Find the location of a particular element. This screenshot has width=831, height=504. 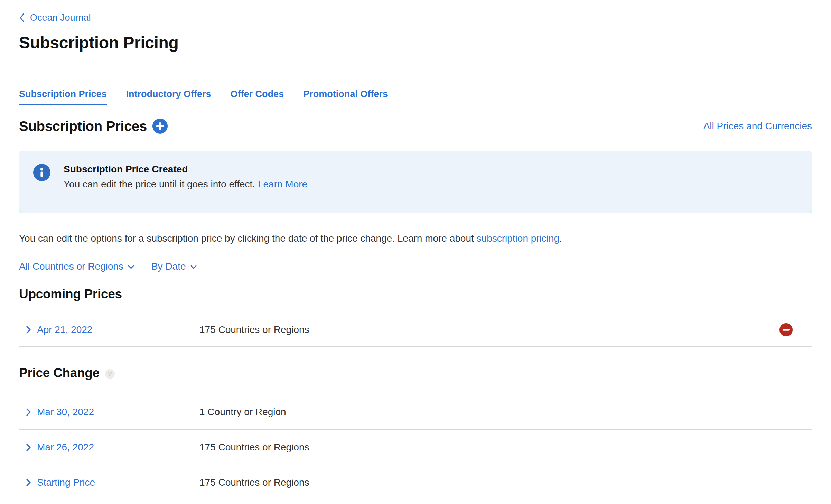

table-row: Mar 26, 2022 175 Countries or Regions is located at coordinates (416, 447).